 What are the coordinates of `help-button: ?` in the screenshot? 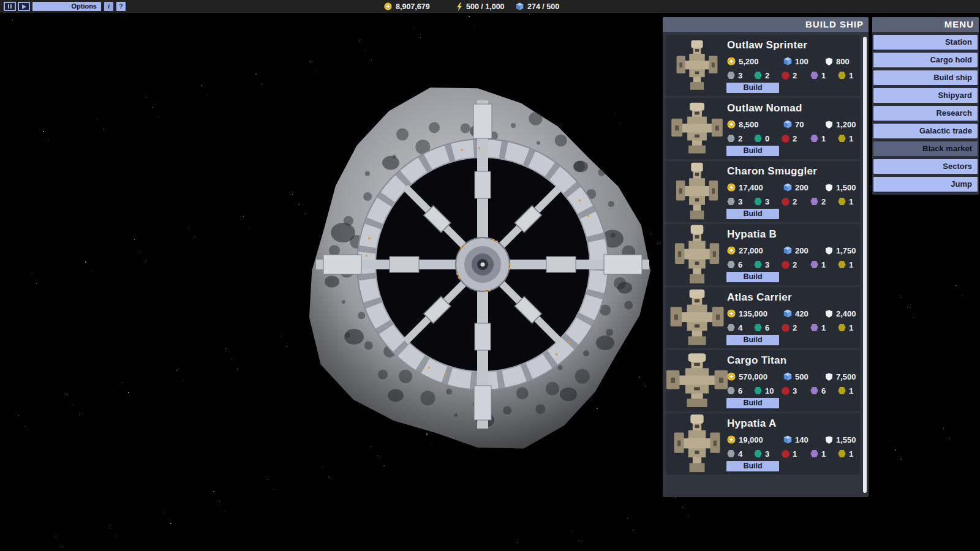 It's located at (121, 6).